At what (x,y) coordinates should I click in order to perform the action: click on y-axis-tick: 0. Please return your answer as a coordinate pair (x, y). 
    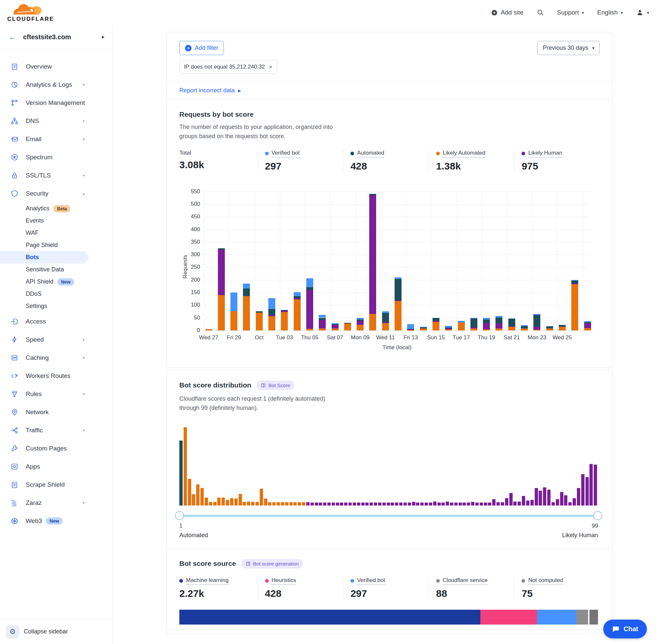
    Looking at the image, I should click on (191, 330).